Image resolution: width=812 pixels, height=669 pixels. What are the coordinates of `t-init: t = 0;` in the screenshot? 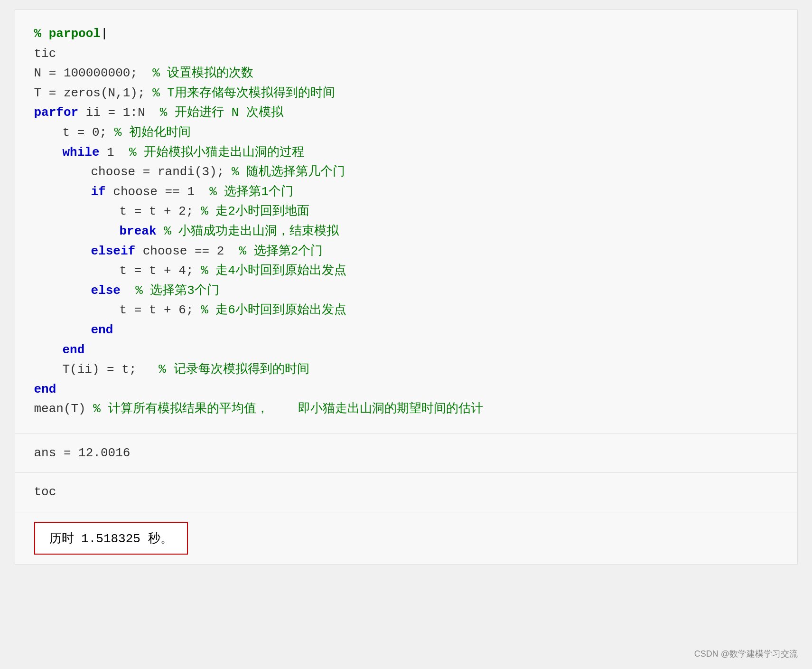 It's located at (85, 132).